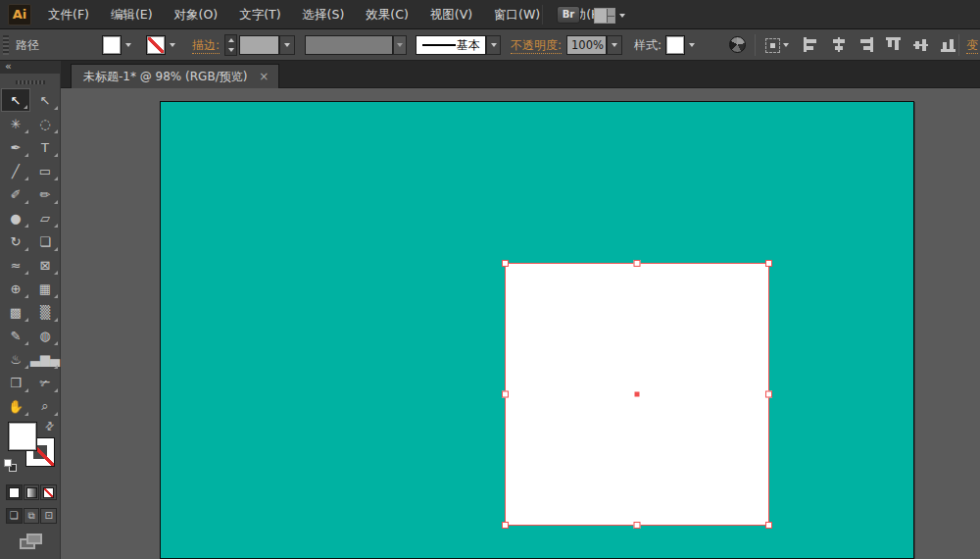  I want to click on variable-width-profile-field: 基本, so click(451, 45).